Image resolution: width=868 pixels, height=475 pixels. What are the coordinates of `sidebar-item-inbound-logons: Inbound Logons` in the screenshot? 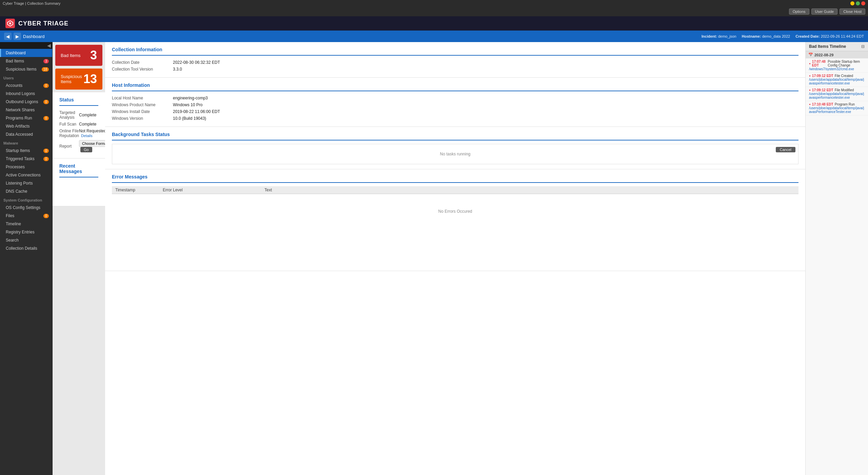 It's located at (26, 94).